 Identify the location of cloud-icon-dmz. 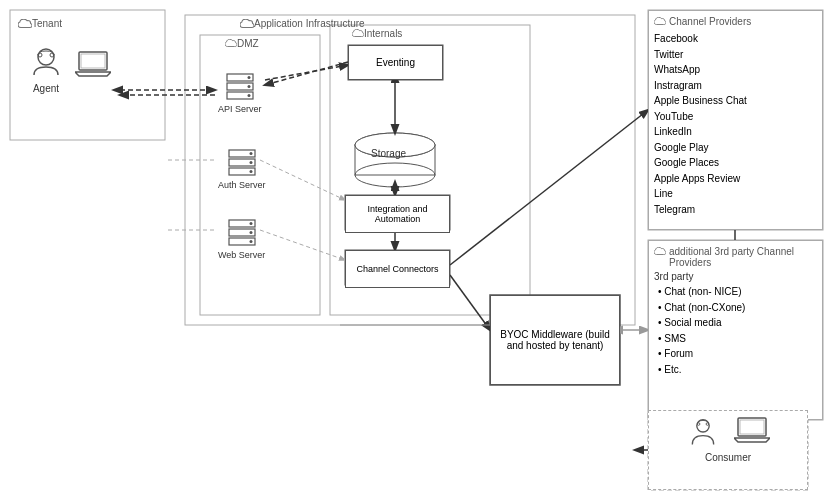
(231, 44).